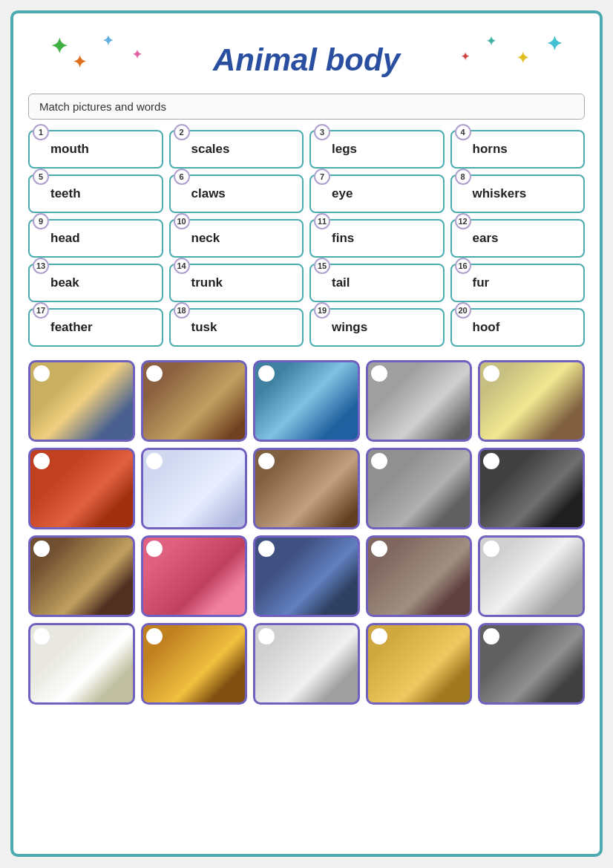  What do you see at coordinates (306, 60) in the screenshot?
I see `title-area: ✦ ✦ ✦ ✦ ✦ ✦ ✦ ✦ Animal body` at bounding box center [306, 60].